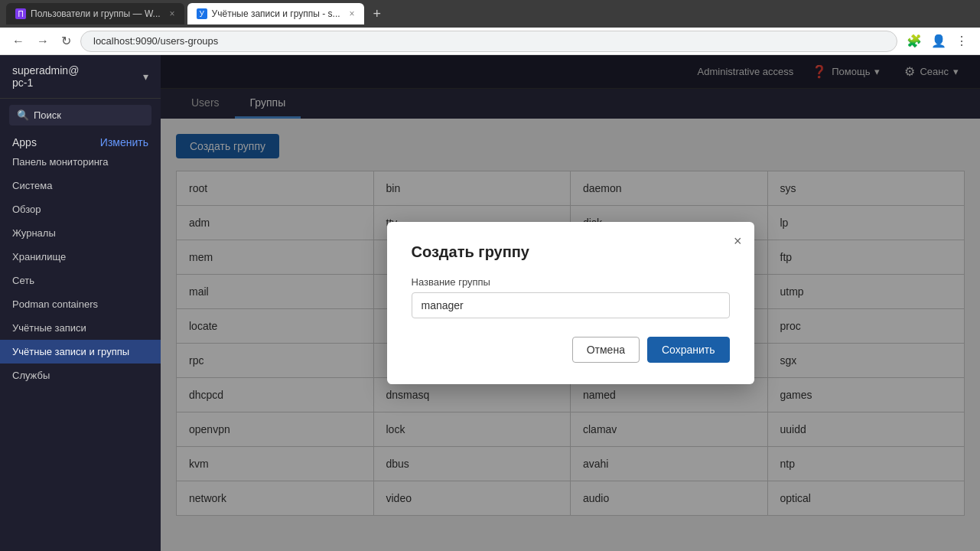  Describe the element at coordinates (43, 41) in the screenshot. I see `forward-button: →` at that location.